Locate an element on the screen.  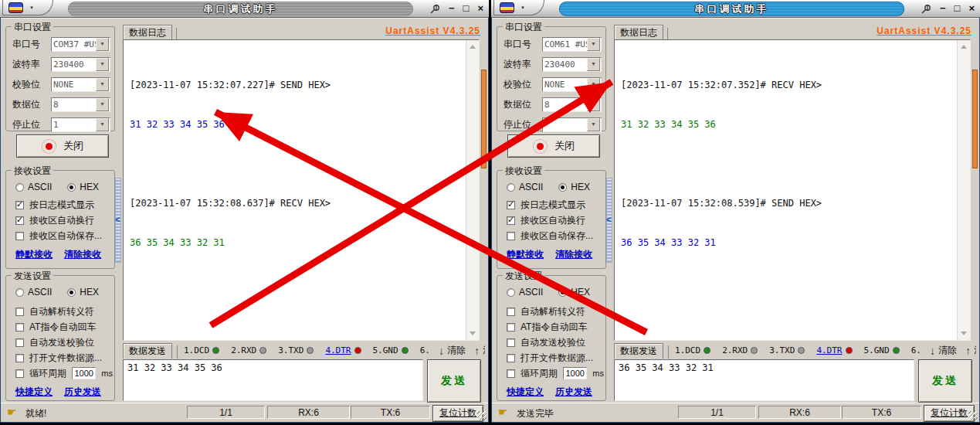
stopbits-combobox: 1▼ is located at coordinates (80, 125).